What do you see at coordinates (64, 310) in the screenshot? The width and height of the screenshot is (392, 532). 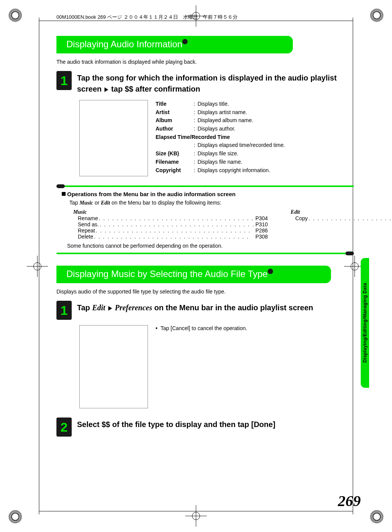 I see `step-number-1b: 1` at bounding box center [64, 310].